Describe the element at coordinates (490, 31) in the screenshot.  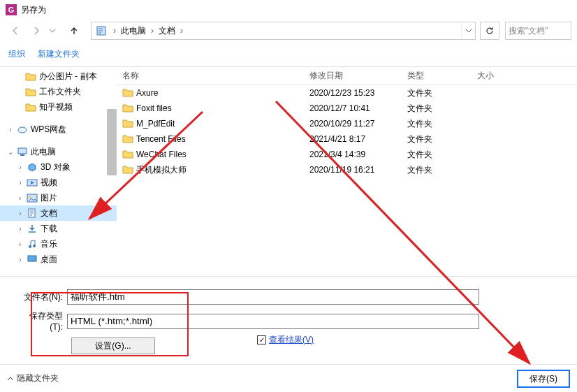
I see `refresh-icon` at that location.